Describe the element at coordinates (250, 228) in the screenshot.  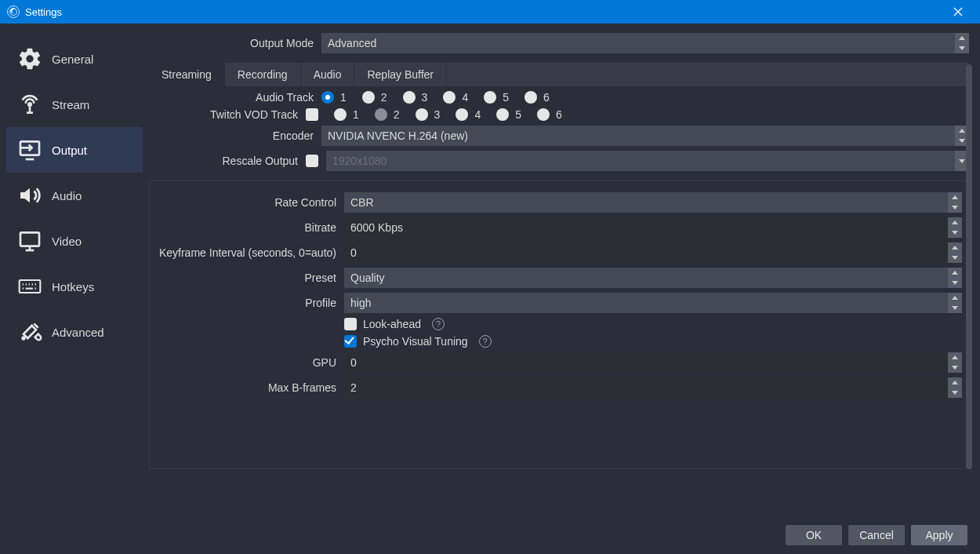
I see `bitrate-label: Bitrate` at that location.